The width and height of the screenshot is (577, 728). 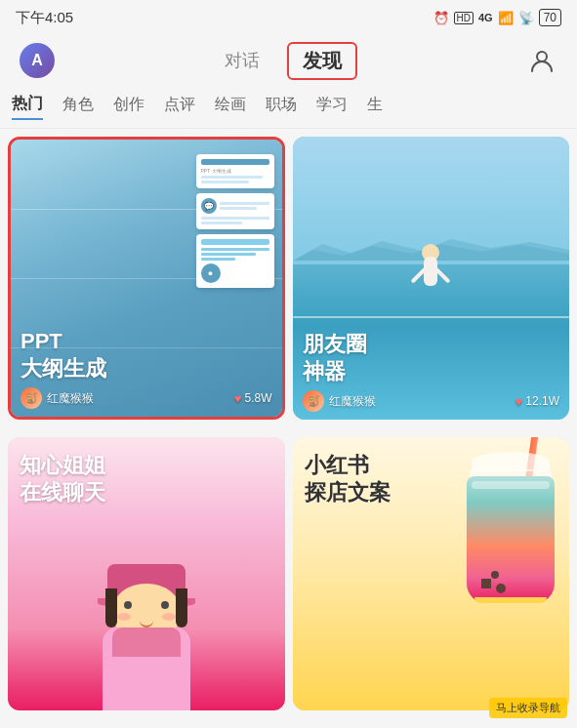 I want to click on drink-cup, so click(x=511, y=530).